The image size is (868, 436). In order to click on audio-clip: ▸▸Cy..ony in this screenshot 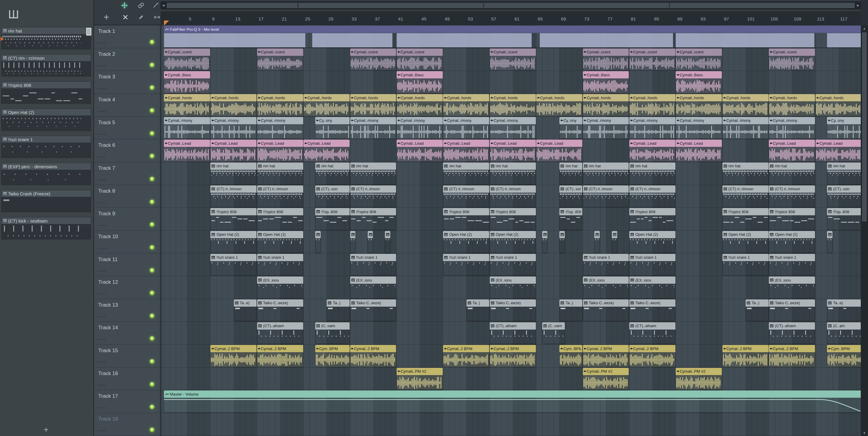, I will do `click(333, 128)`.